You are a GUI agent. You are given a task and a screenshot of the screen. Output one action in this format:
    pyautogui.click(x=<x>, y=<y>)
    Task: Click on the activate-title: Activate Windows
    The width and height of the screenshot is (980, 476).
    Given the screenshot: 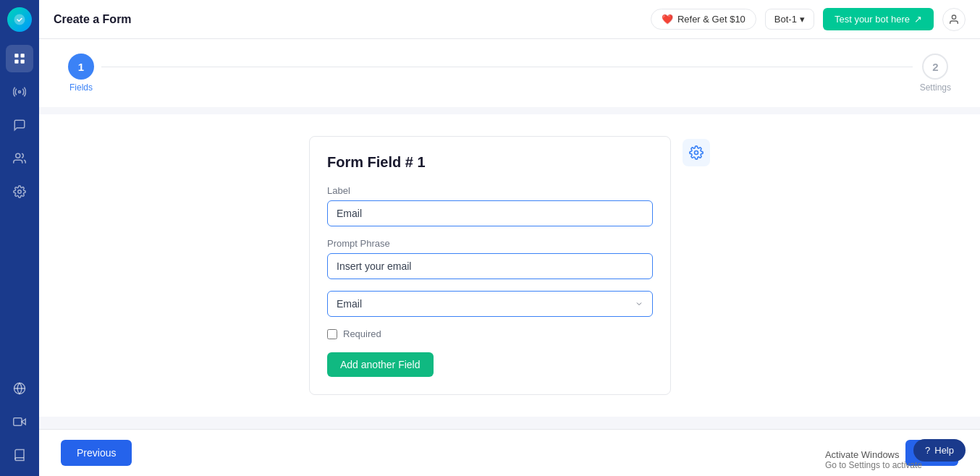 What is the action you would take?
    pyautogui.click(x=874, y=454)
    